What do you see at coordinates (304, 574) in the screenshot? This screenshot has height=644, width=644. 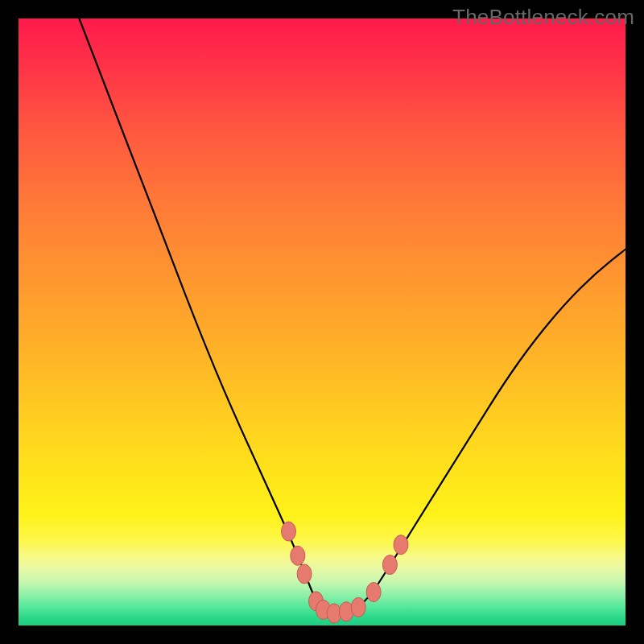 I see `marker-left-low` at bounding box center [304, 574].